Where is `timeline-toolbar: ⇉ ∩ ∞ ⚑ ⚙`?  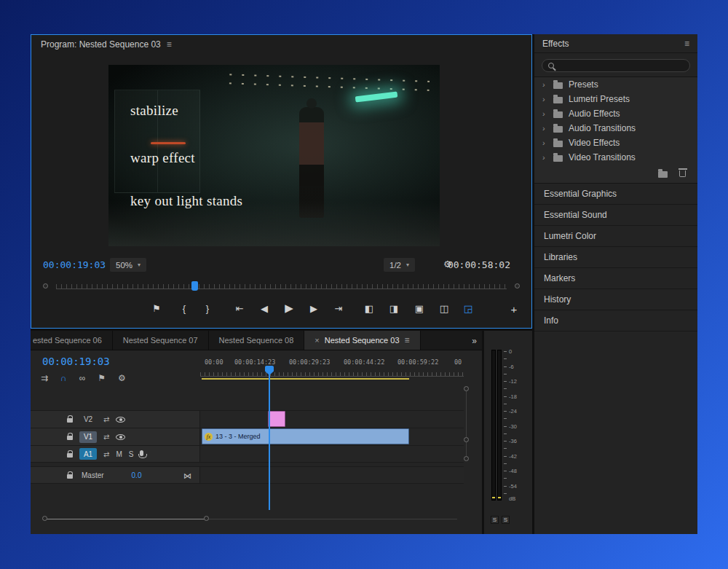
timeline-toolbar: ⇉ ∩ ∞ ⚑ ⚙ is located at coordinates (83, 378).